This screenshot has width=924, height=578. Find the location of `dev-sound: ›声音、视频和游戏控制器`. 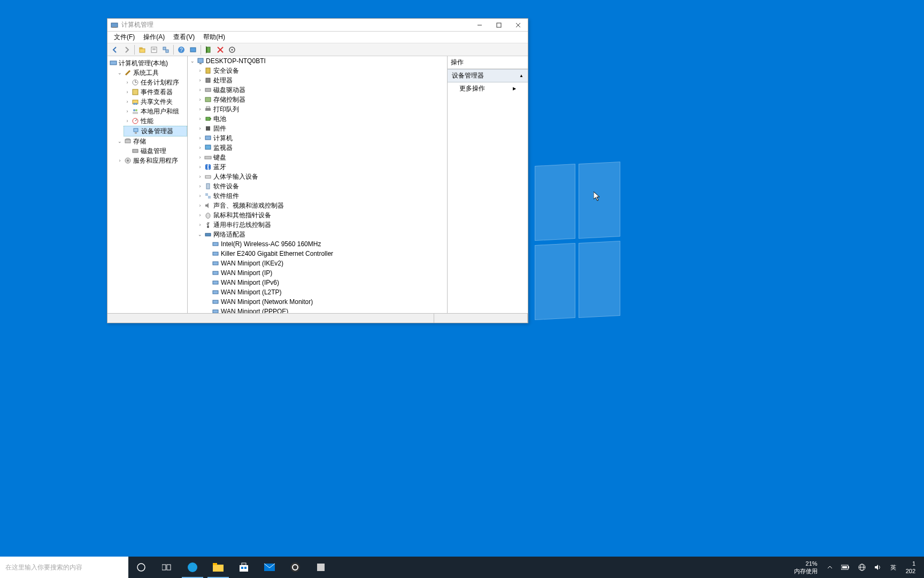

dev-sound: ›声音、视频和游戏控制器 is located at coordinates (322, 206).